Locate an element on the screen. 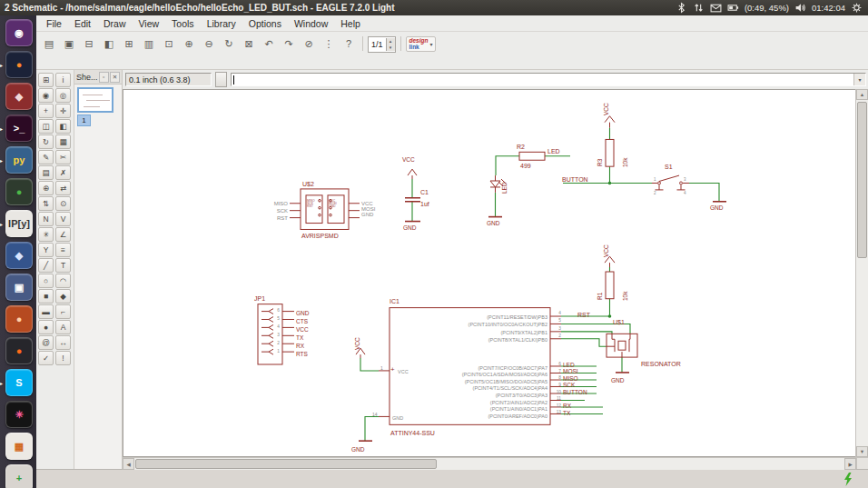  launcher-app-green: ▸ ● is located at coordinates (19, 192).